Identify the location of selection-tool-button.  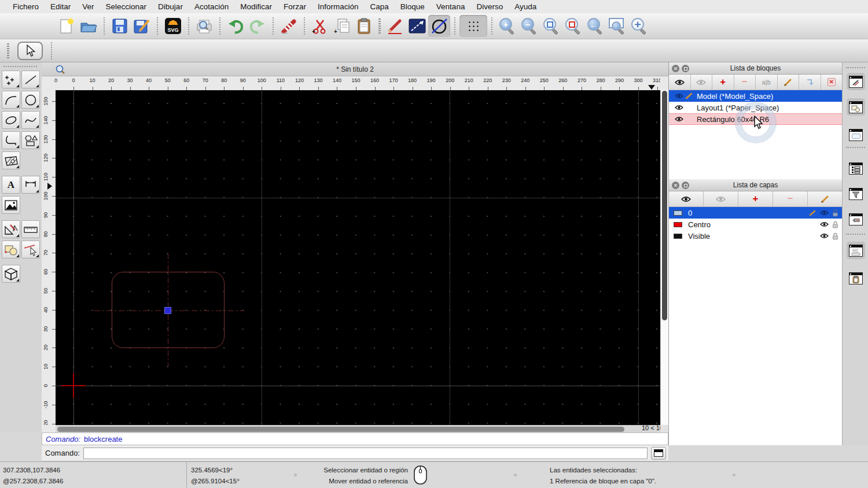
(30, 51).